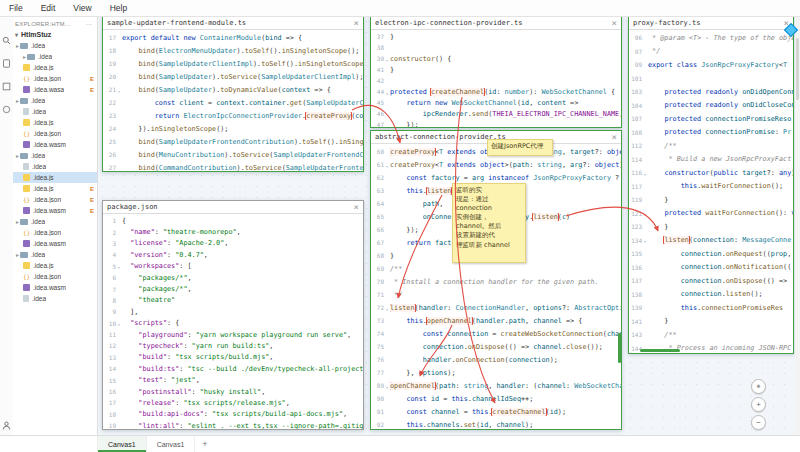 The image size is (800, 452). Describe the element at coordinates (496, 72) in the screenshot. I see `panel-electron-ipc-connection-provider: electron-ipc-connection-provider.ts×37 }…` at that location.